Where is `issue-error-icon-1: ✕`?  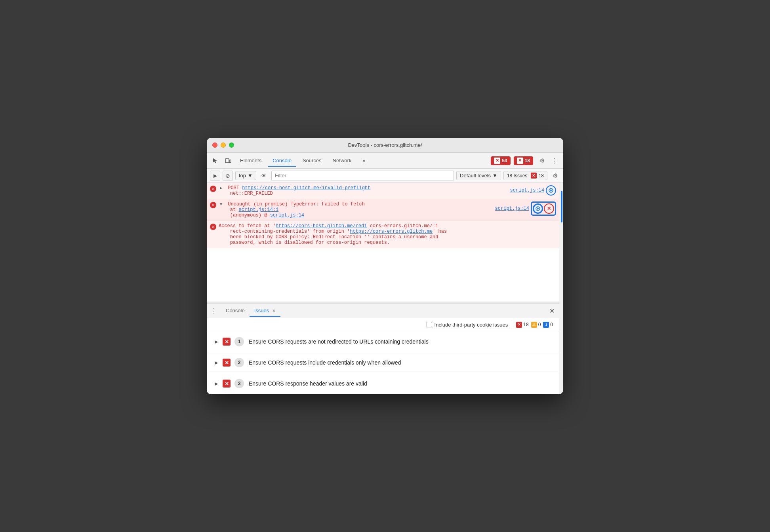
issue-error-icon-1: ✕ is located at coordinates (227, 342).